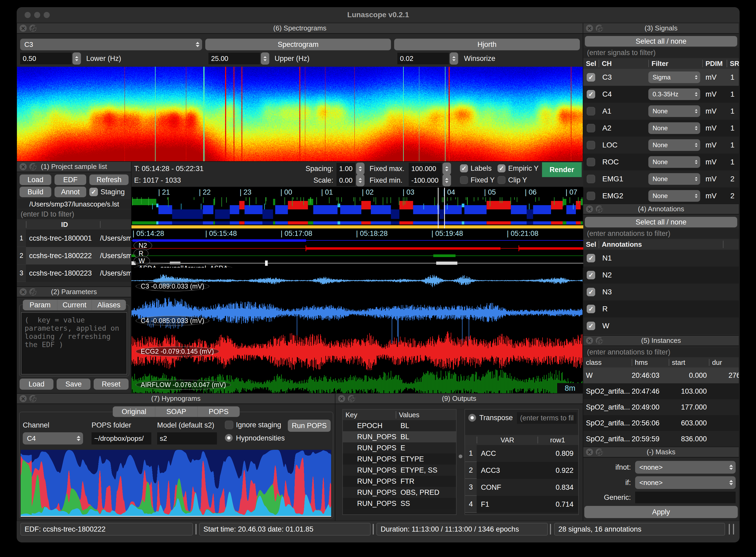  I want to click on annotation-tracks: N2 R W ASDA_arousal|Arousal_ASDA, so click(357, 253).